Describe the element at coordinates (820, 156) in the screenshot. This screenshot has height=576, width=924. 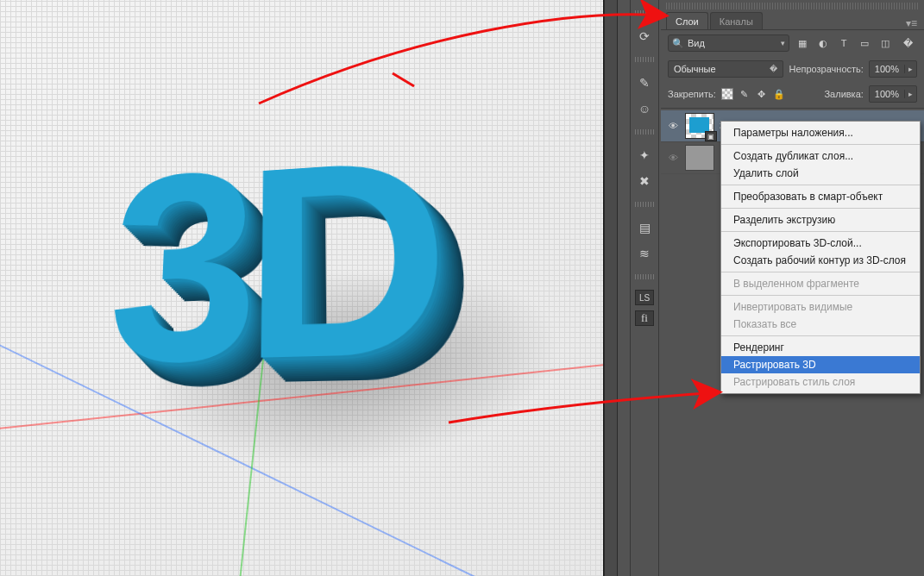
I see `context-menu-item: Создать дубликат слоя...` at that location.